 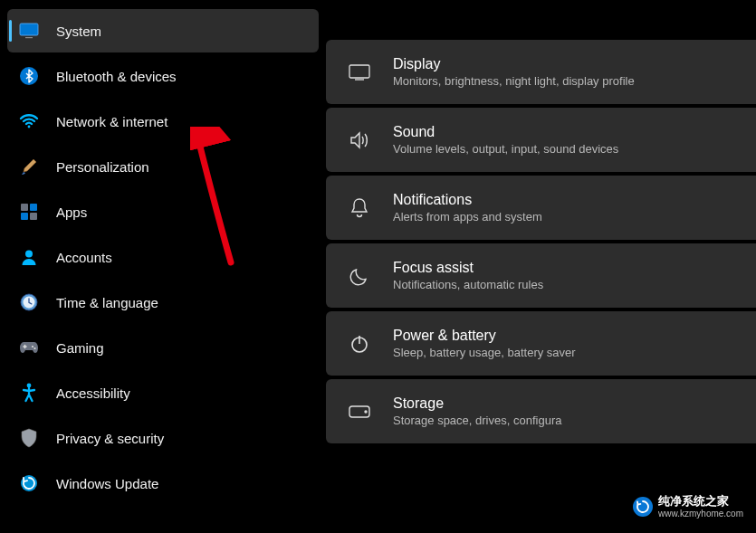 I want to click on card-text: Sound Volume levels, output, input, soun…, so click(x=505, y=139).